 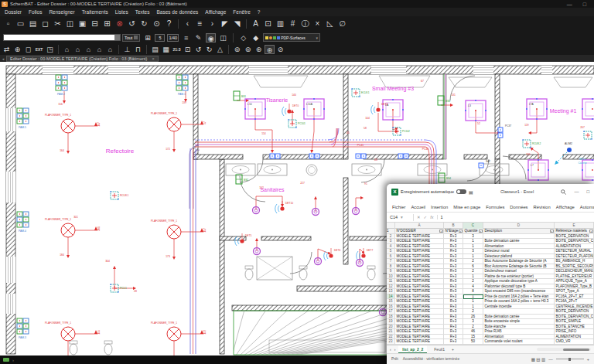 I want to click on copy-icon: ◫, so click(x=70, y=23).